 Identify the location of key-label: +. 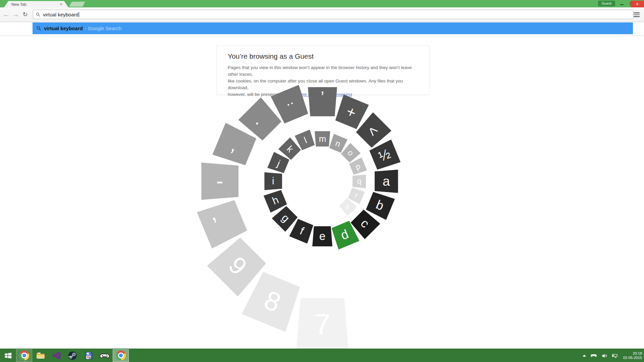
(351, 112).